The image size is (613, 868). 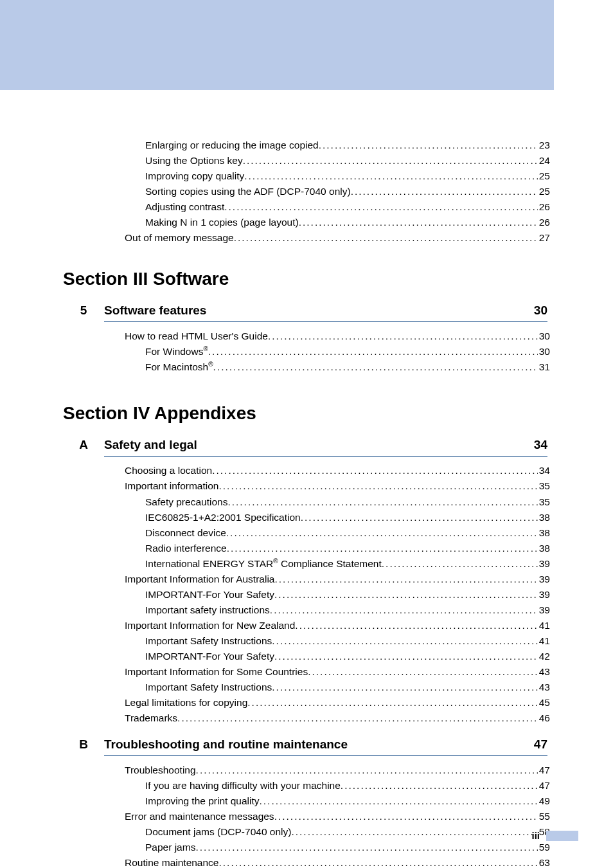 I want to click on toc-entry-page: 26, so click(x=544, y=207).